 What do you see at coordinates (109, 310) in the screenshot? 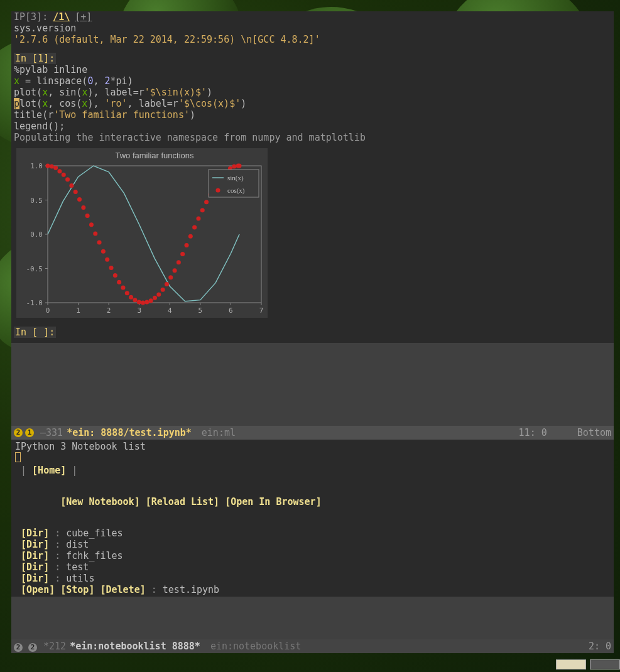
I see `svg-text: 2` at bounding box center [109, 310].